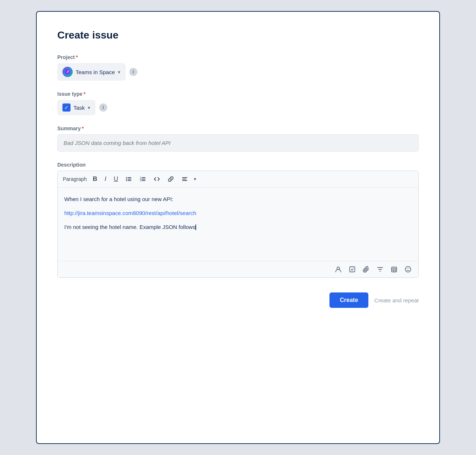 The image size is (476, 455). I want to click on toolbar-task-button, so click(352, 269).